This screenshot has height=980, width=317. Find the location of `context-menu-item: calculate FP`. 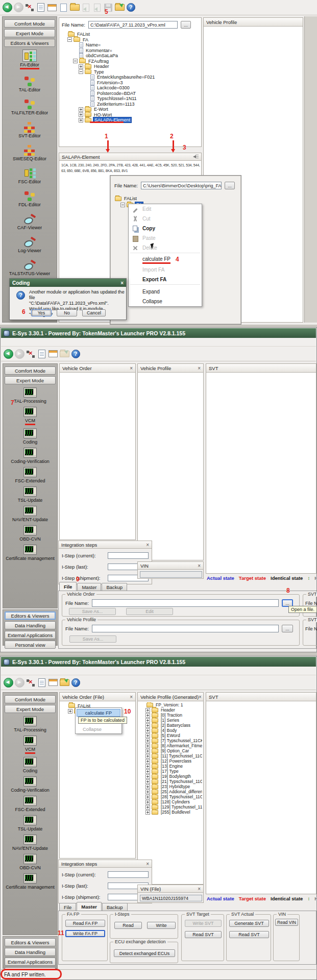

context-menu-item: calculate FP is located at coordinates (165, 260).